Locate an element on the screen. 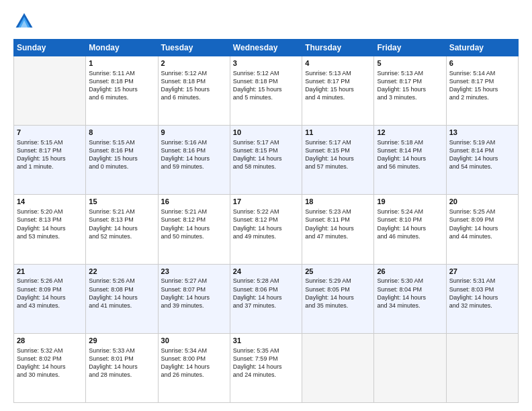 Image resolution: width=532 pixels, height=411 pixels. day-info: Sunrise: 5:19 AM is located at coordinates (482, 142).